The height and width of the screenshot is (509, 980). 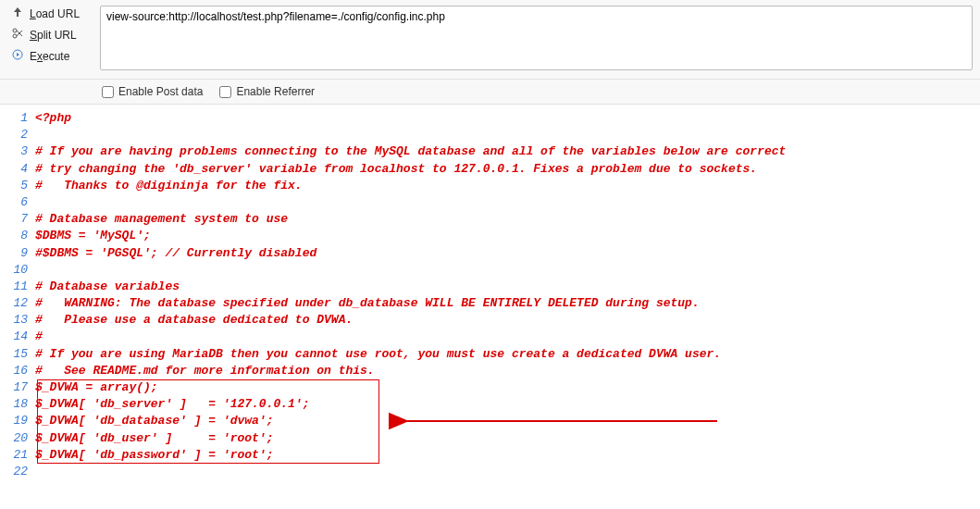 I want to click on line-text: # Please use a database dedicated to DVW…, so click(x=194, y=320).